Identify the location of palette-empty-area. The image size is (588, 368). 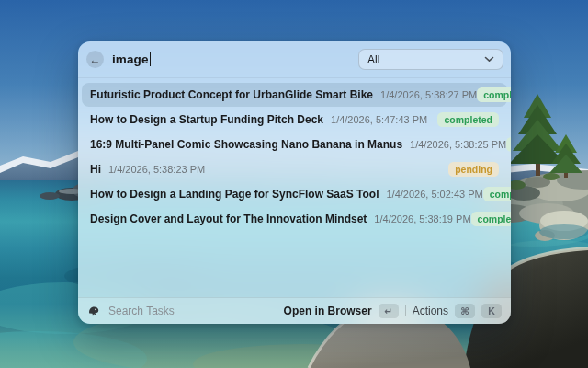
(294, 265).